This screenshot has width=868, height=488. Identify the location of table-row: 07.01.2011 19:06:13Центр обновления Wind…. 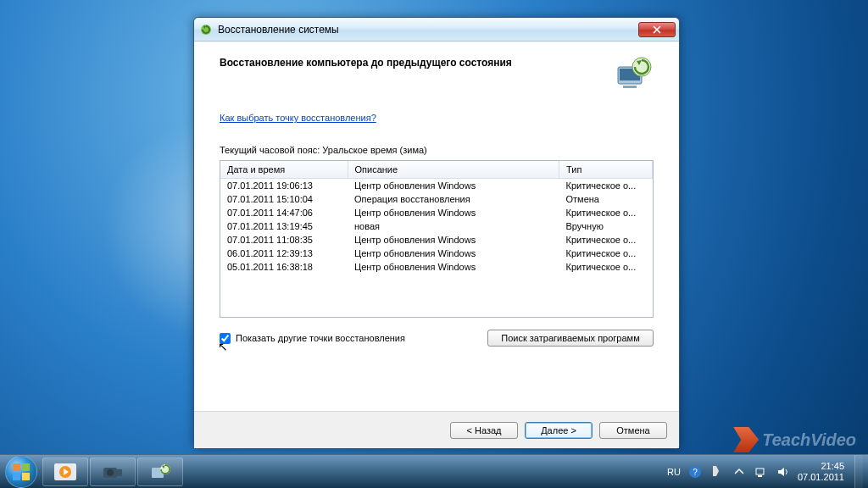
(437, 186).